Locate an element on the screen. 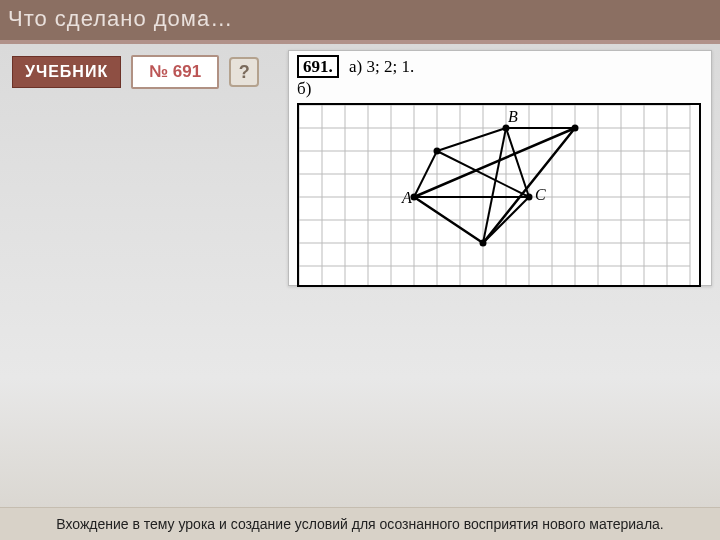 The height and width of the screenshot is (540, 720). part-a-answer: 3; 2; 1. is located at coordinates (390, 66).